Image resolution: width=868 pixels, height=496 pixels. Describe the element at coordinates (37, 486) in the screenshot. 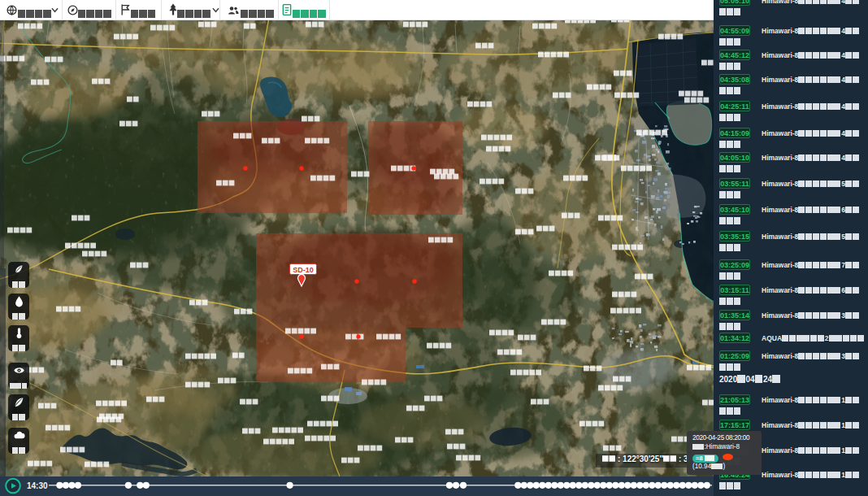

I see `svg-text: 14:30` at that location.